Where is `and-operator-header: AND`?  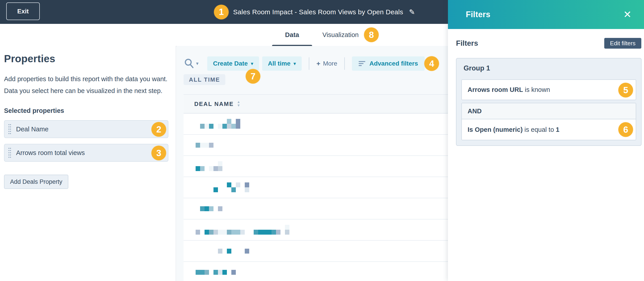
and-operator-header: AND is located at coordinates (549, 111).